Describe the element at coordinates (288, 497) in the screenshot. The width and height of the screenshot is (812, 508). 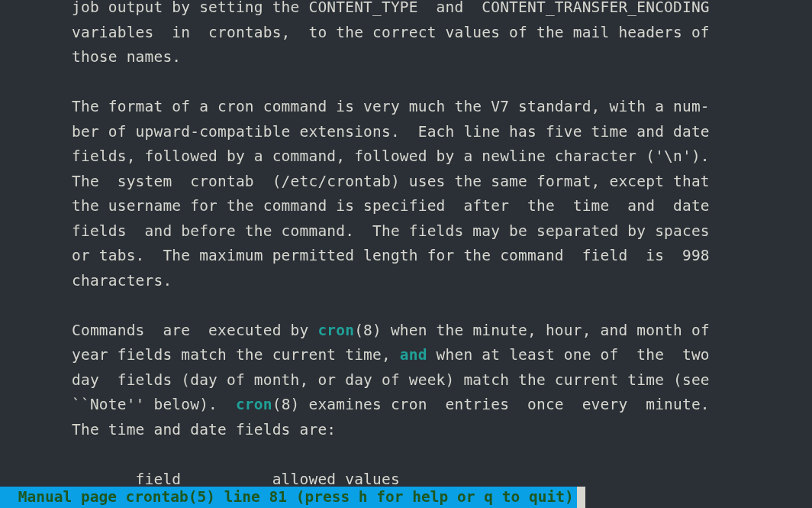
I see `pager-status-text: Manual page crontab(5) line 81 (press h …` at that location.